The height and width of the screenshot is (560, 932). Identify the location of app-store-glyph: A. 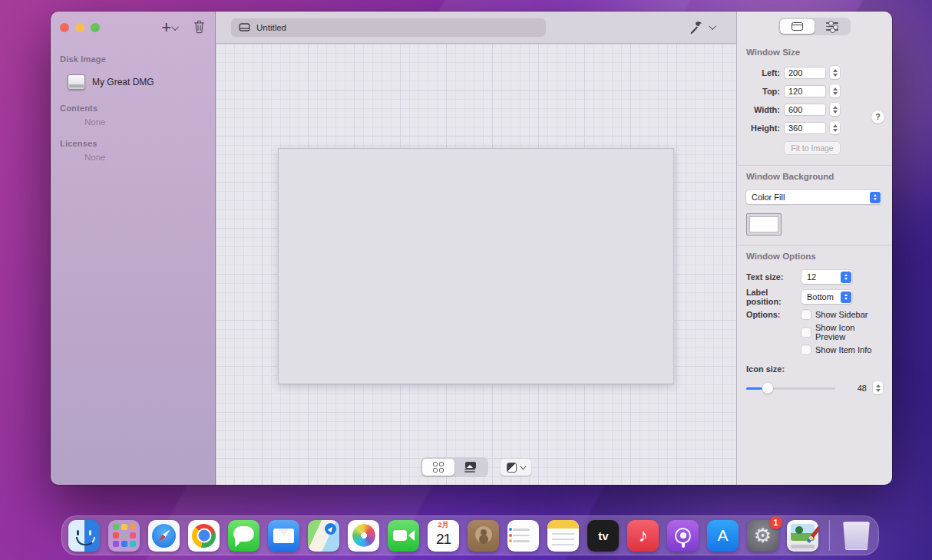
(722, 535).